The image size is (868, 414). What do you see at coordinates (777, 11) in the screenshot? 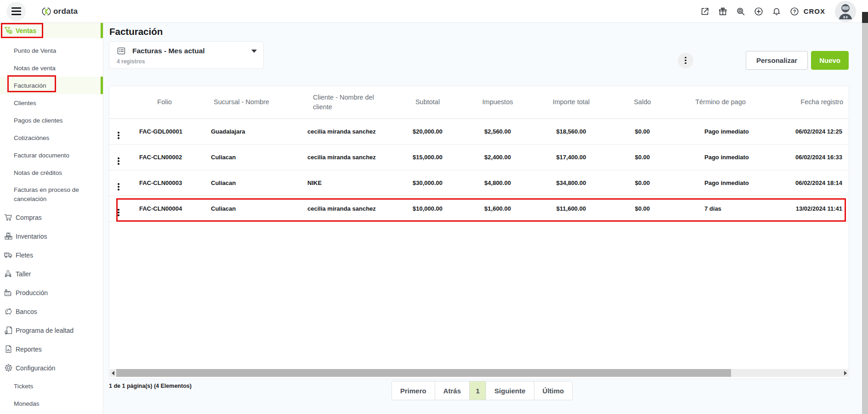
I see `notifications-button` at bounding box center [777, 11].